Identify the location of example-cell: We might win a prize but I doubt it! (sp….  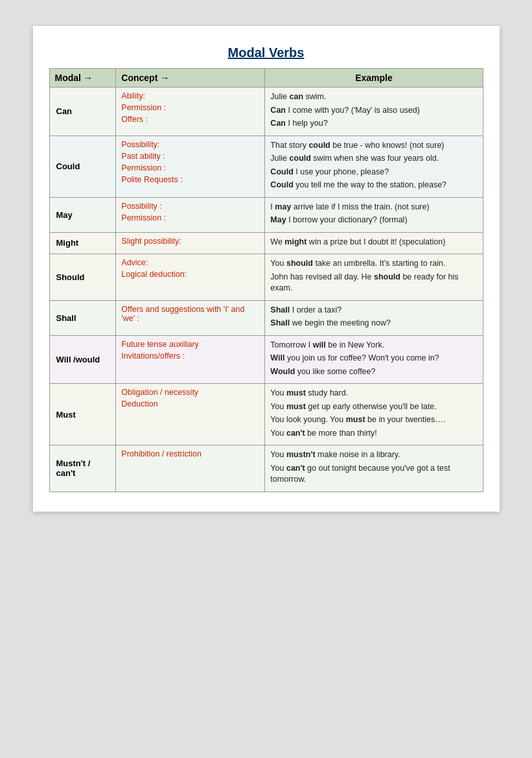
(374, 243).